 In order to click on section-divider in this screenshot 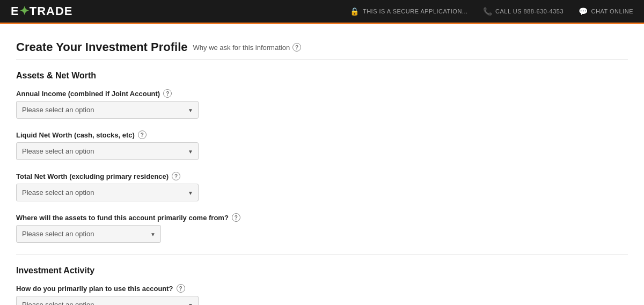, I will do `click(322, 255)`.